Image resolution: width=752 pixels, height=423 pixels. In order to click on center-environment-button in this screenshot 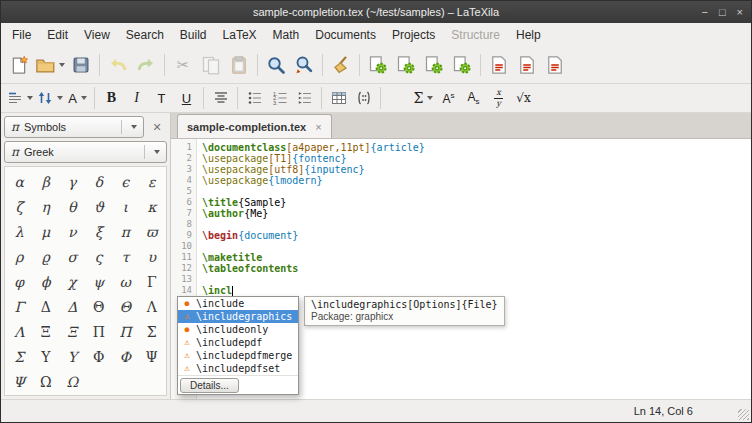, I will do `click(220, 98)`.